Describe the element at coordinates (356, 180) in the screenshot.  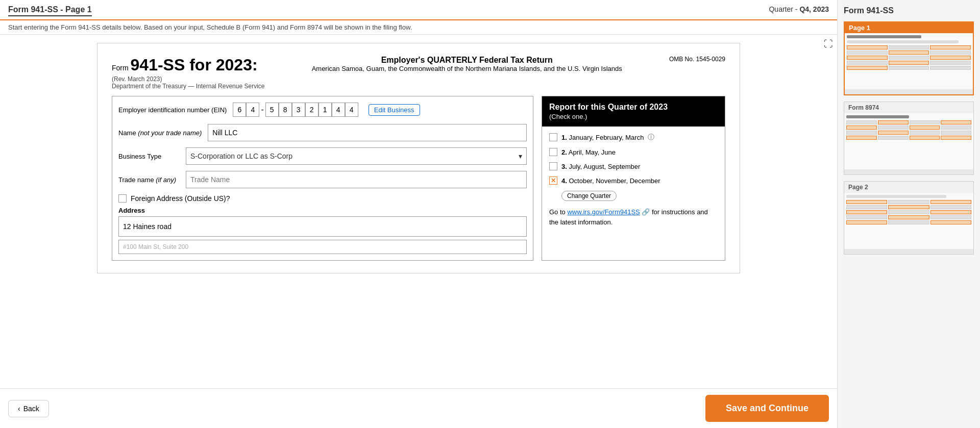
I see `trade-name-input` at that location.